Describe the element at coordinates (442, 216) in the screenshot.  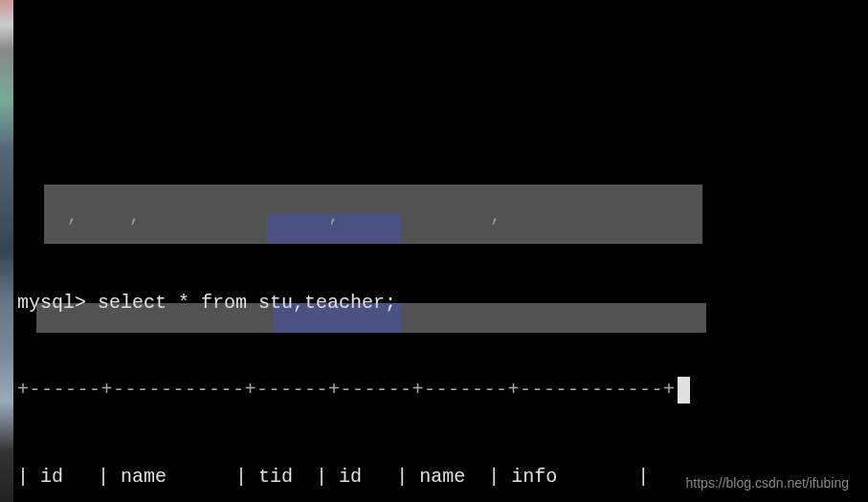
I see `terminal-line: , , , ,` at that location.